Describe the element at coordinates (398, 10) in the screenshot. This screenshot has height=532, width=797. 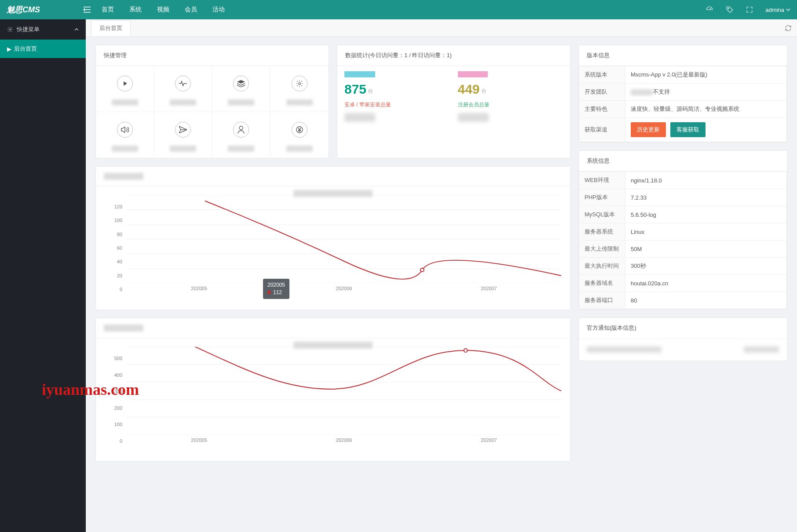
I see `topbar: 魅思CMS 首页 系统 视频 会员 活动 admina` at that location.